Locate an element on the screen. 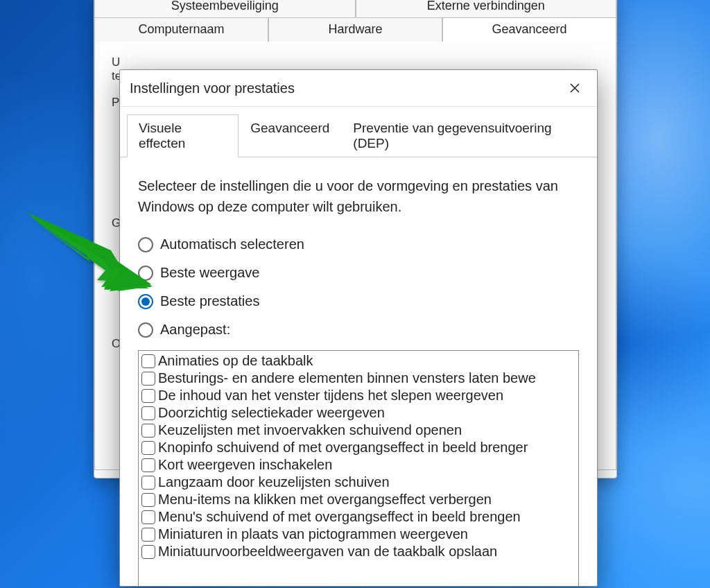 This screenshot has width=710, height=588. check-item: Menu-items na klikken met overgangseffec… is located at coordinates (358, 499).